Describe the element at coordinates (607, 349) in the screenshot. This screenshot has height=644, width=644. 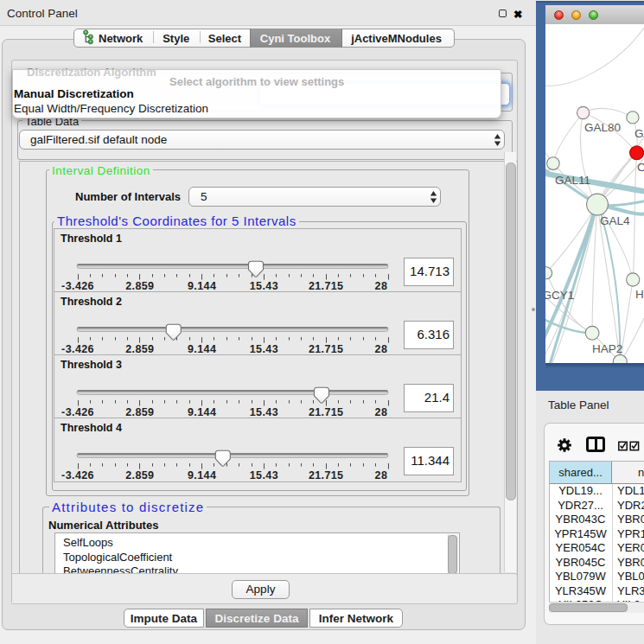
I see `svg-text: HAP2` at that location.